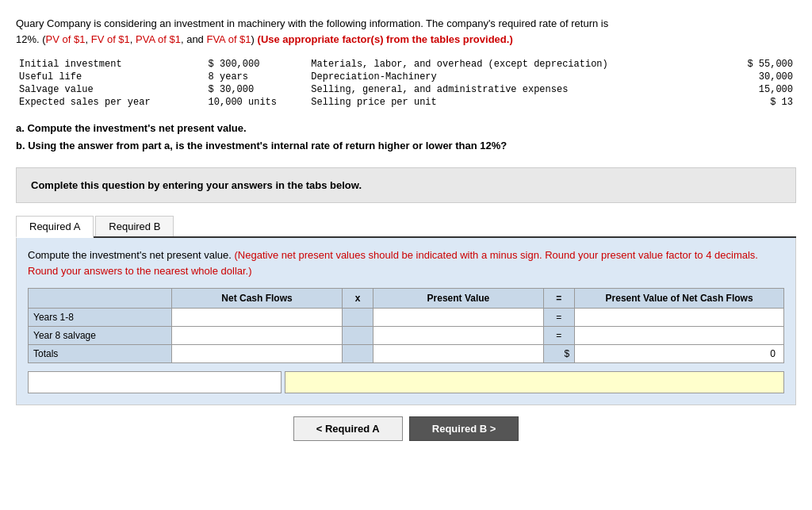  Describe the element at coordinates (516, 102) in the screenshot. I see `info-right-label-4: Selling price per unit` at that location.